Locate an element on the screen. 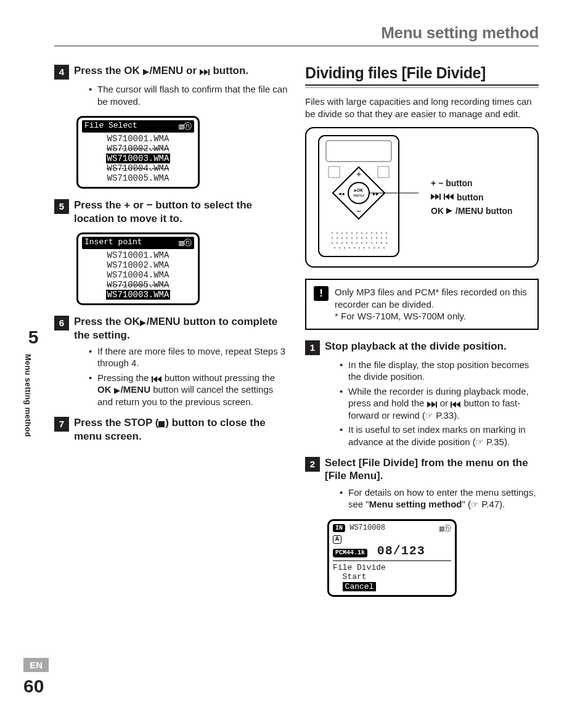 This screenshot has height=714, width=588. lcd-screen-file-divide: IN WS710008 ▥ⓝ A PCM44.1k 08/123 File Di… is located at coordinates (392, 559).